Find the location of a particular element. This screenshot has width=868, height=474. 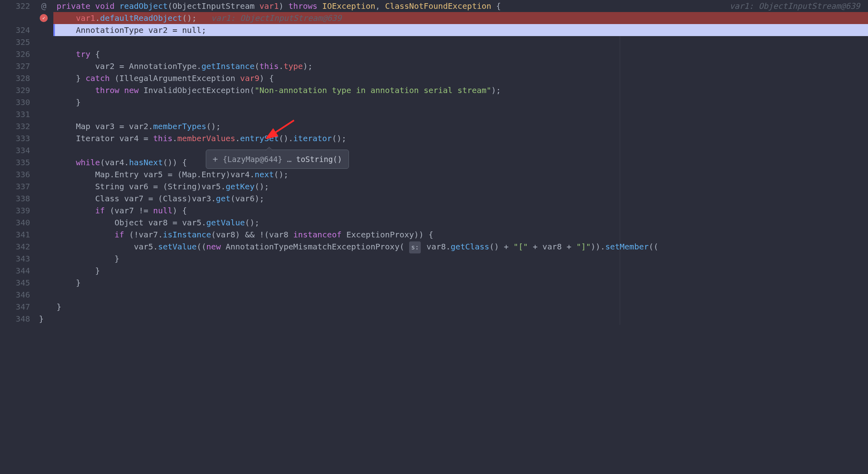

line-number: 343 is located at coordinates (15, 259).